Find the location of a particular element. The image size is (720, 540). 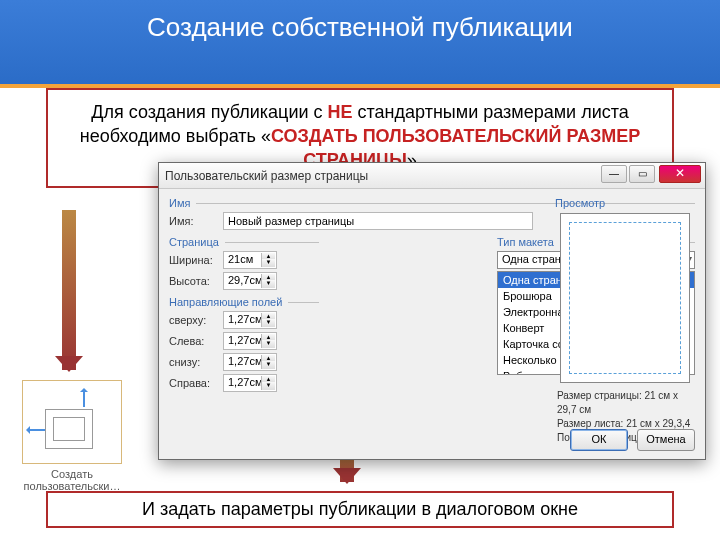

ok-button: ОК is located at coordinates (599, 440).